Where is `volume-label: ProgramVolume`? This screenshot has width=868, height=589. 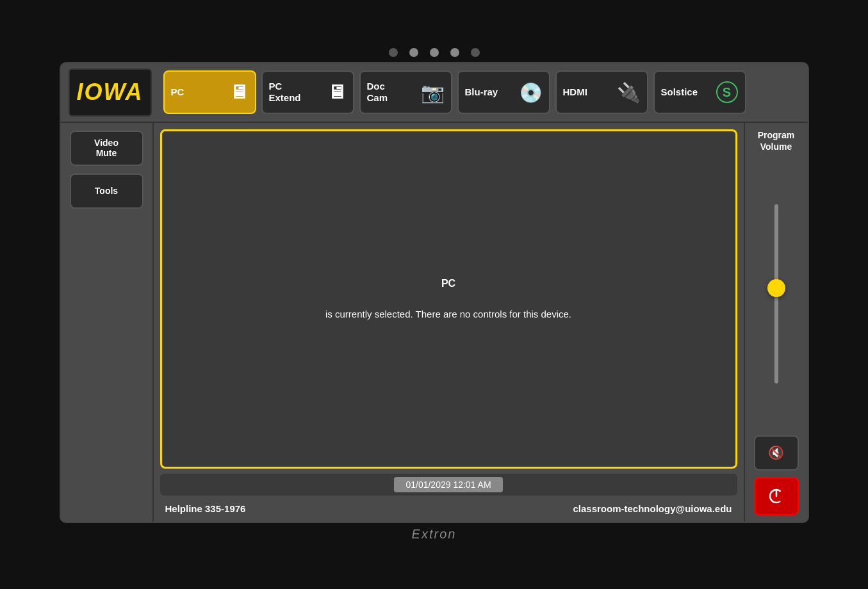
volume-label: ProgramVolume is located at coordinates (776, 141).